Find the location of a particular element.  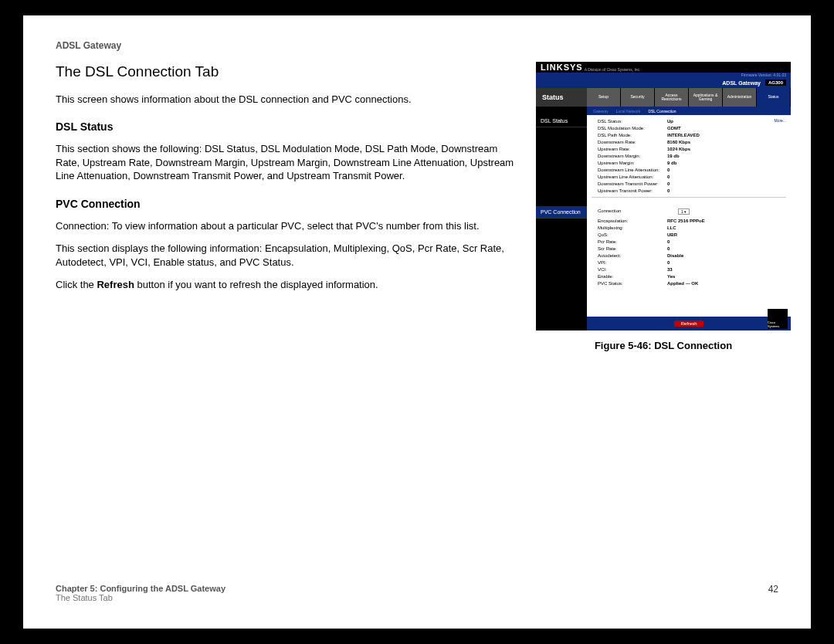

dsl-status-value: 9 db is located at coordinates (672, 163).